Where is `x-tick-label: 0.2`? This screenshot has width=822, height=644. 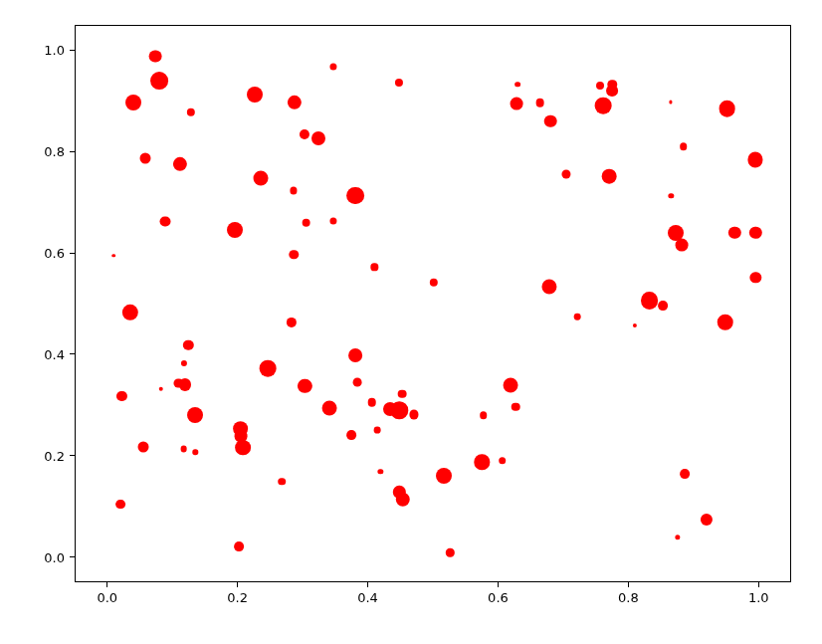 x-tick-label: 0.2 is located at coordinates (237, 597).